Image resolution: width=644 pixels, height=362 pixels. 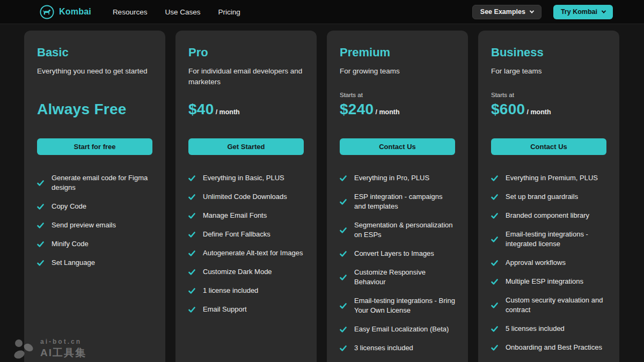 What do you see at coordinates (94, 206) in the screenshot?
I see `feature-item: Copy Code` at bounding box center [94, 206].